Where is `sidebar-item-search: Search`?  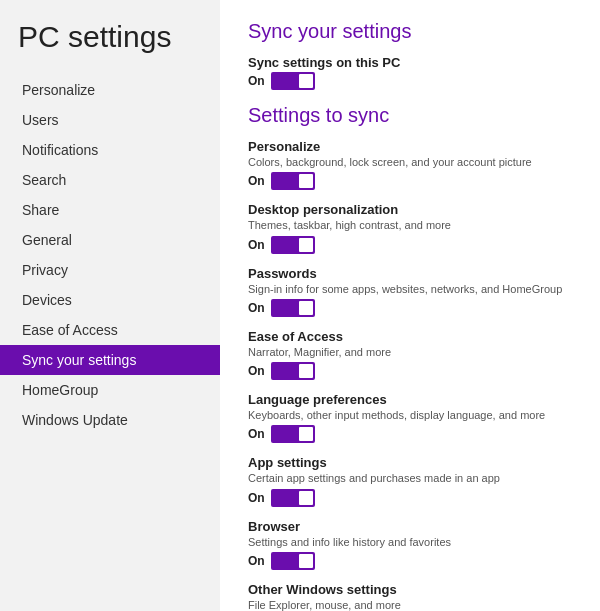
sidebar-item-search: Search is located at coordinates (119, 180).